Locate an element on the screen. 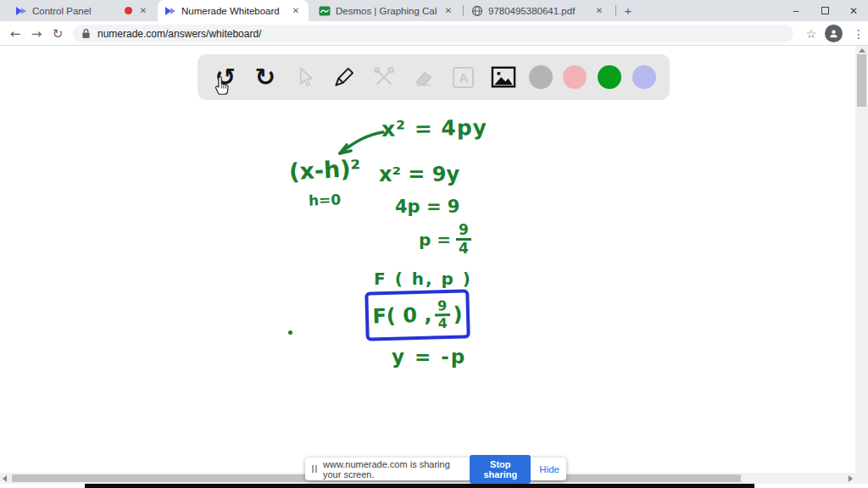 This screenshot has width=868, height=488. text-tool-icon: A is located at coordinates (464, 77).